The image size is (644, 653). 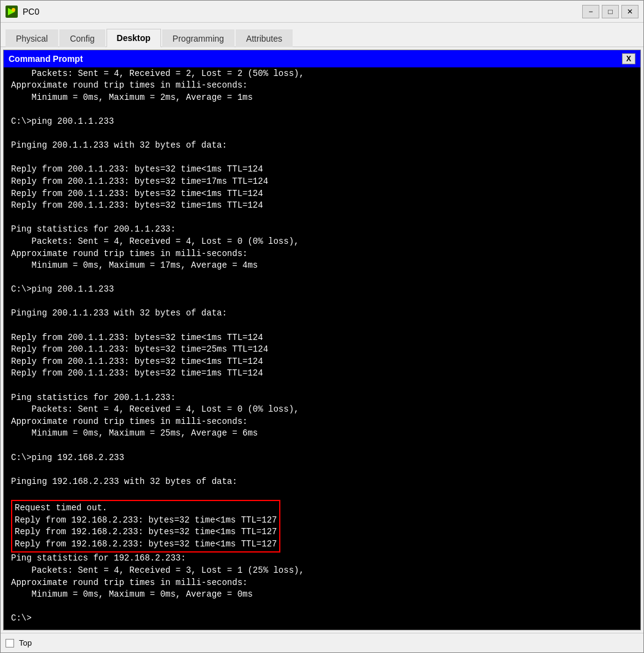 I want to click on window-title: PC0, so click(x=31, y=12).